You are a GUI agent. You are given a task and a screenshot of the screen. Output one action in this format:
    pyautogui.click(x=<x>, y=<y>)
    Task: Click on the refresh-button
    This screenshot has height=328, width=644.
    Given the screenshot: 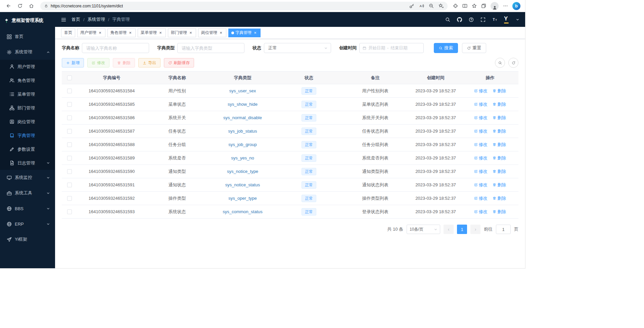 What is the action you would take?
    pyautogui.click(x=20, y=6)
    